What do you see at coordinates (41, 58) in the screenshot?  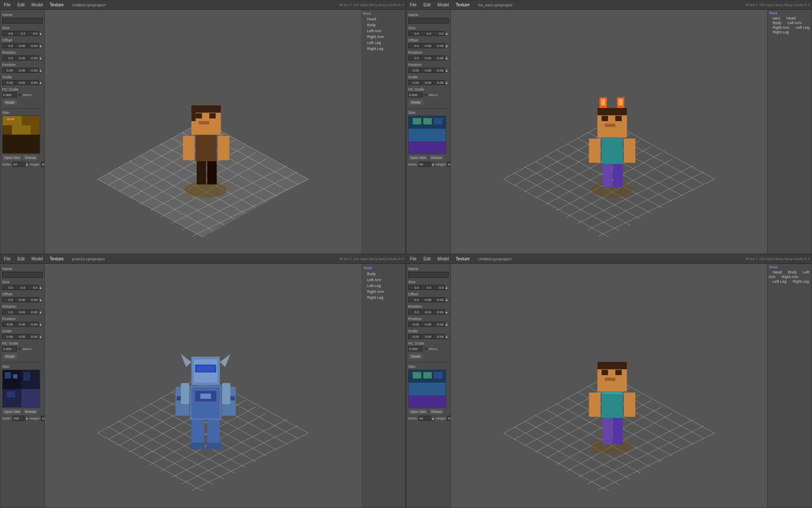 I see `rot-spin-1: ▲` at bounding box center [41, 58].